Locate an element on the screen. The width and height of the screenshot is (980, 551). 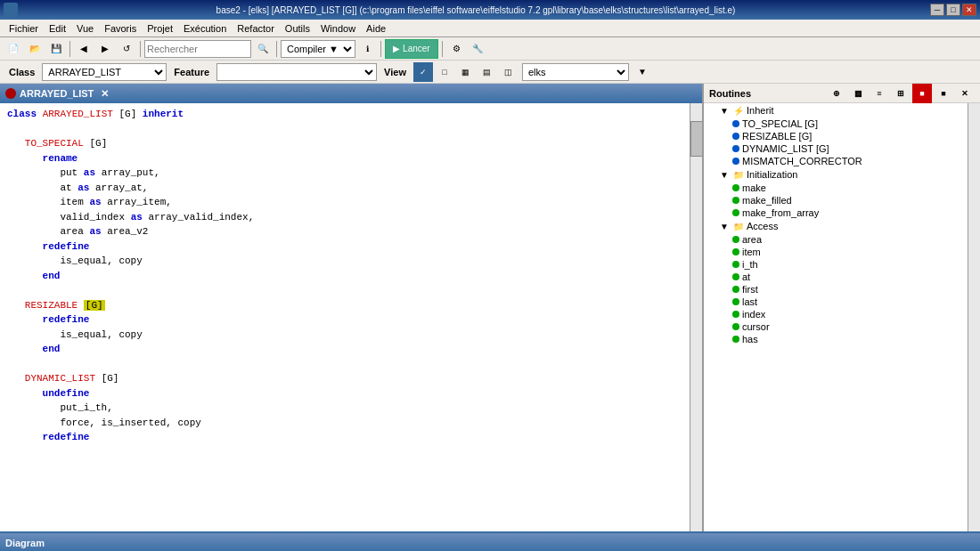
menu-execution: Exécution is located at coordinates (205, 28).